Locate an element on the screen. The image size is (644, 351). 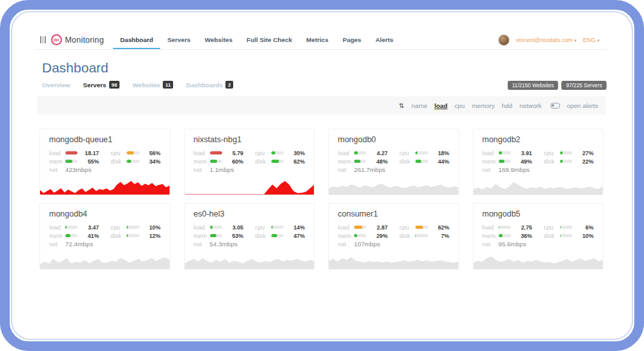
server-name: mongodb-queue1 is located at coordinates (105, 138).